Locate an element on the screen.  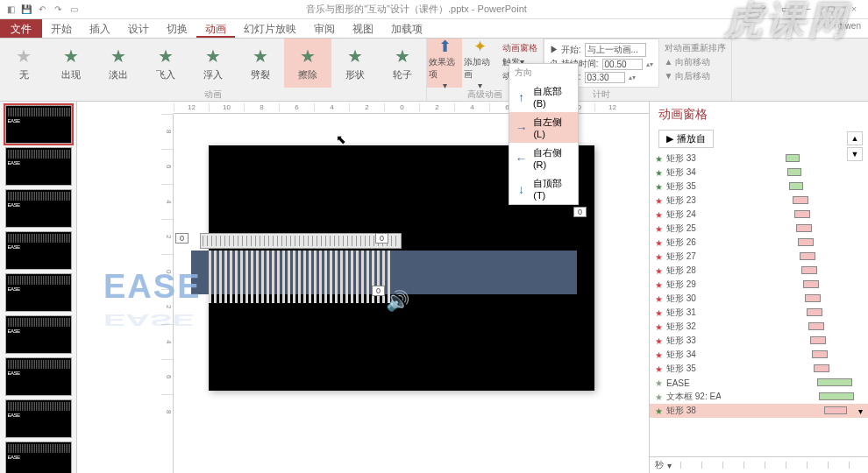
move-later: ▼ 向后移动 is located at coordinates (695, 76).